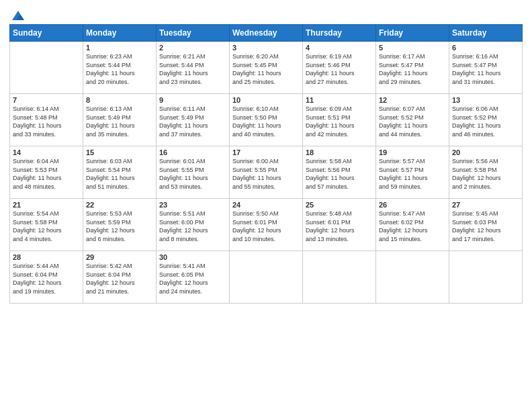  I want to click on day-number: 13, so click(486, 100).